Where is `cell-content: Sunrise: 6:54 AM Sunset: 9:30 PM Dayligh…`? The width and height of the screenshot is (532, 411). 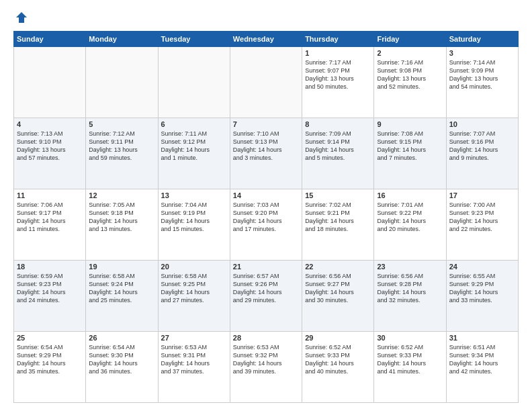 cell-content: Sunrise: 6:54 AM Sunset: 9:30 PM Dayligh… is located at coordinates (122, 360).